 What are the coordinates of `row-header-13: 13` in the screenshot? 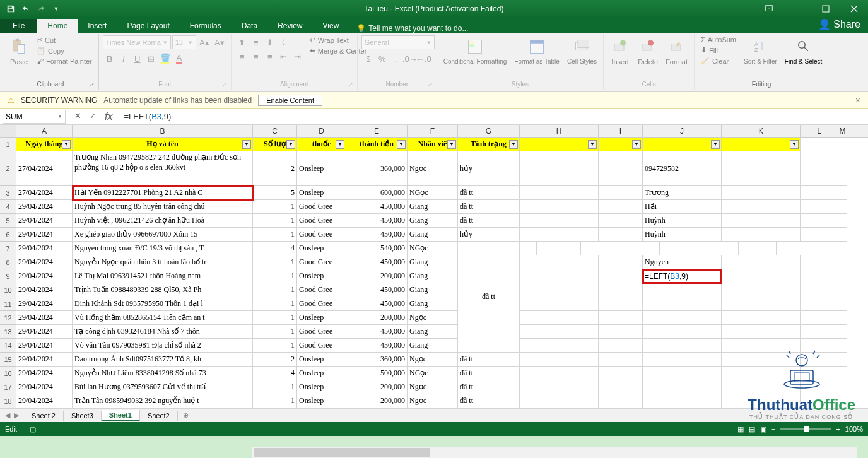 It's located at (8, 332).